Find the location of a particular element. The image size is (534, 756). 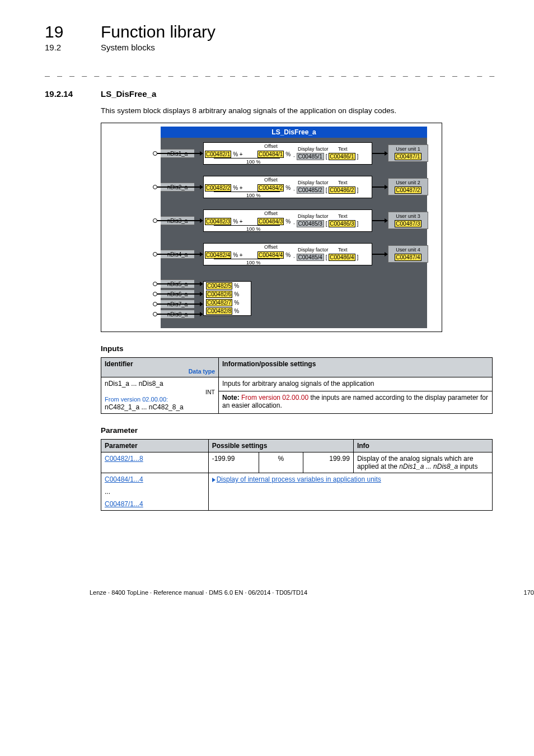

internal-link: Display of internal process variables in… is located at coordinates (299, 479).